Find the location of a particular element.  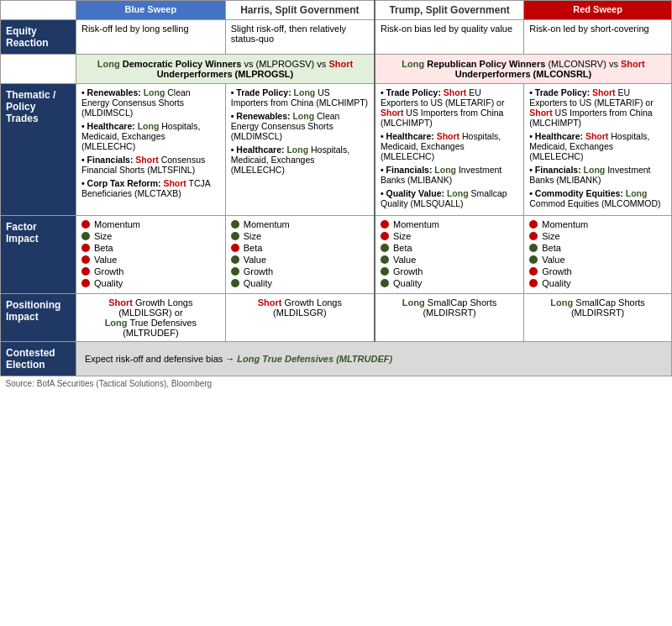

factor-row: Factor Impact Momentum Size Beta is located at coordinates (336, 255).